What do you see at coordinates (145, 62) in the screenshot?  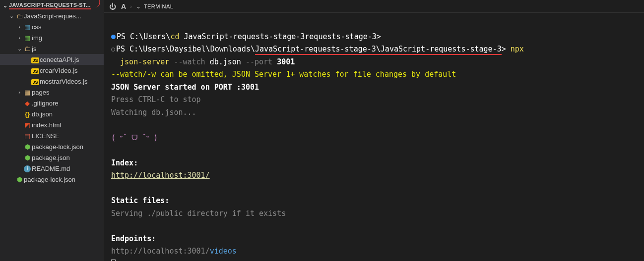 I see `cmd-jsonserver: json-server` at bounding box center [145, 62].